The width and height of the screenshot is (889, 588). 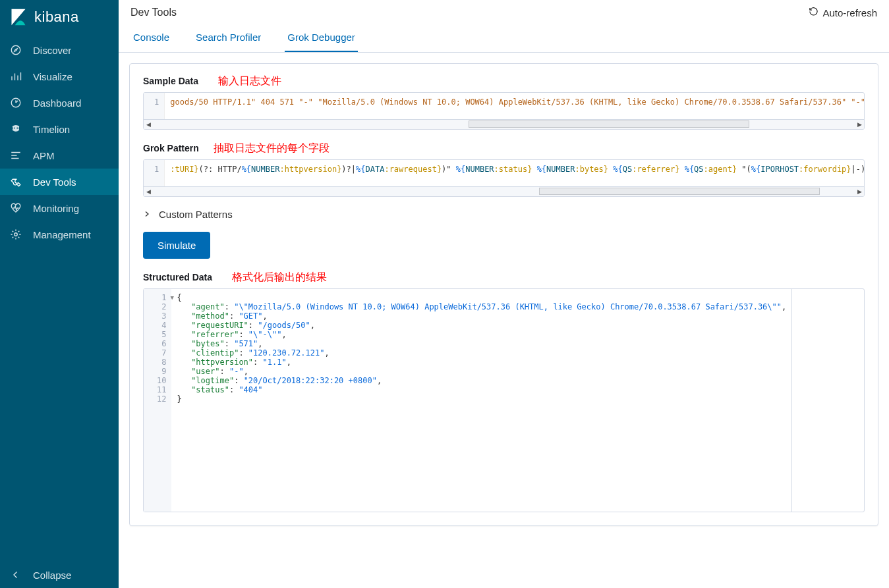 What do you see at coordinates (171, 298) in the screenshot?
I see `fold-caret-icon: ▼` at bounding box center [171, 298].